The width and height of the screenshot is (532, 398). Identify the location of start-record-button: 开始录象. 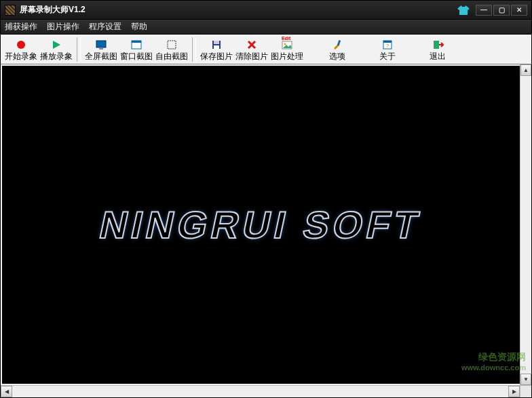
(21, 49).